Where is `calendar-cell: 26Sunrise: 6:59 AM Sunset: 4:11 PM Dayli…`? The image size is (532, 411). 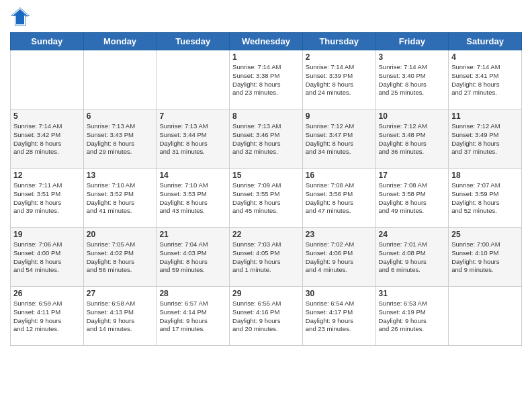 calendar-cell: 26Sunrise: 6:59 AM Sunset: 4:11 PM Dayli… is located at coordinates (47, 316).